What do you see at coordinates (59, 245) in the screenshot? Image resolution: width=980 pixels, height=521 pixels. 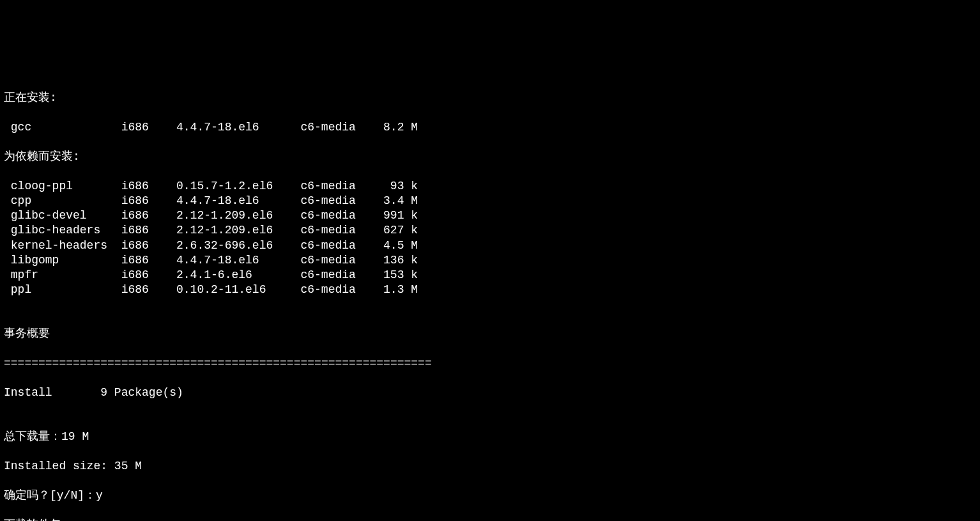 I see `pkg-name: kernel-headers` at bounding box center [59, 245].